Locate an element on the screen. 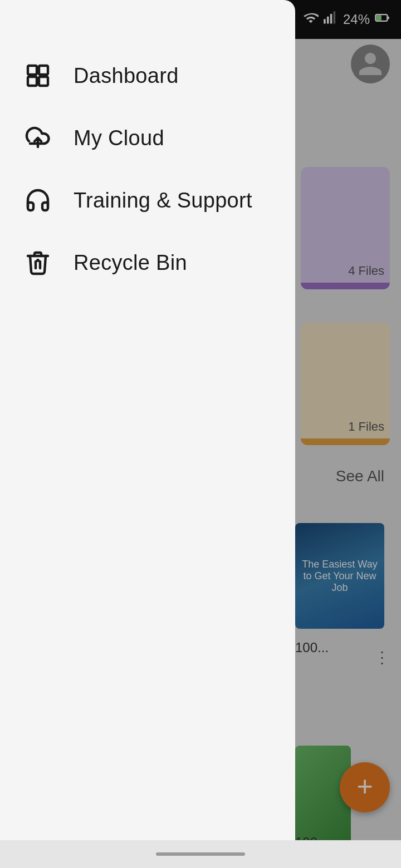 The width and height of the screenshot is (401, 868). bottom-indicator is located at coordinates (200, 854).